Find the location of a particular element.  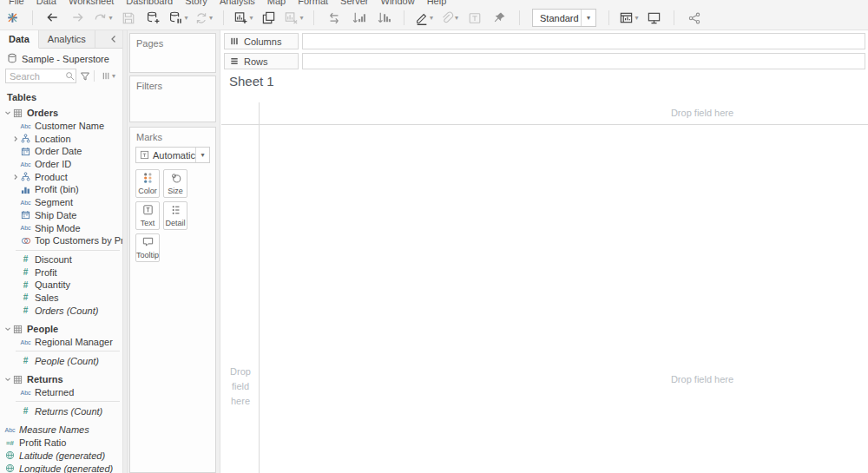

field-quantity: #Quantity is located at coordinates (61, 285).